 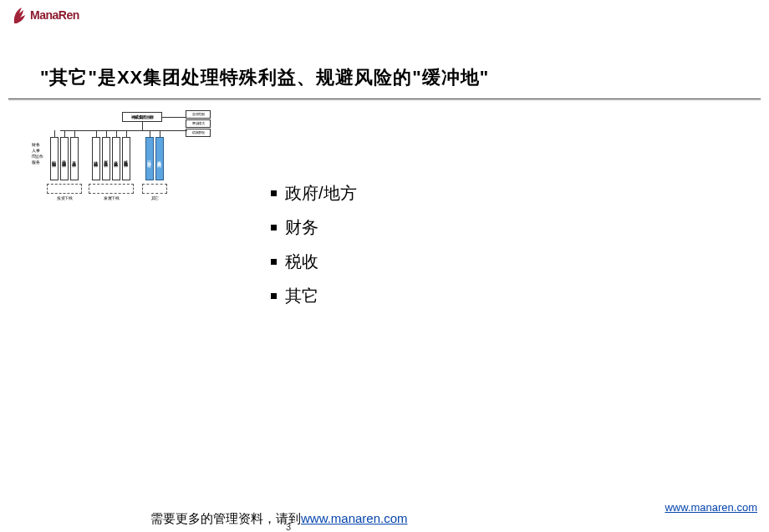 I want to click on org-column: 神威药业, so click(x=96, y=159).